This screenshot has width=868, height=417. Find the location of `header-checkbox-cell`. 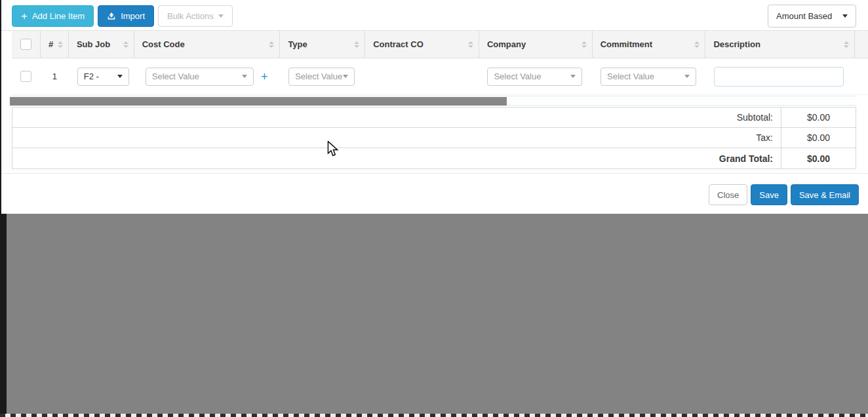

header-checkbox-cell is located at coordinates (26, 45).